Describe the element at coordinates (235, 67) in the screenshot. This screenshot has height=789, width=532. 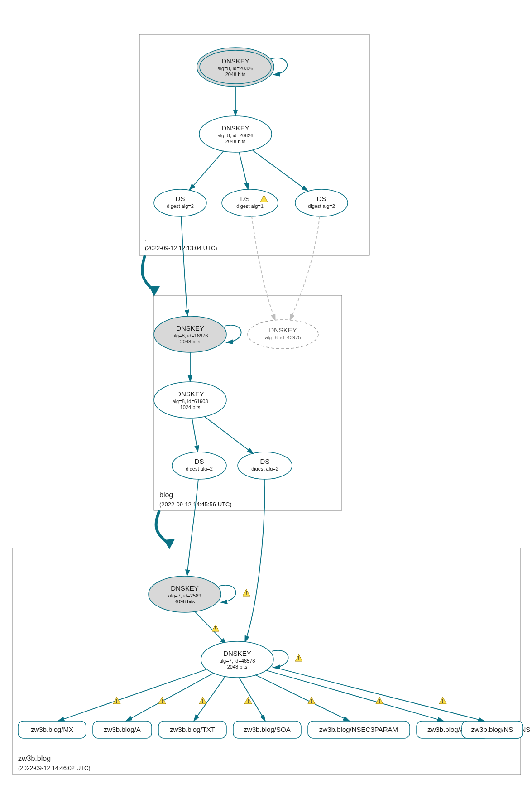
I see `node-root-ksk: DNSKEY alg=8, id=20326 2048 bits` at that location.